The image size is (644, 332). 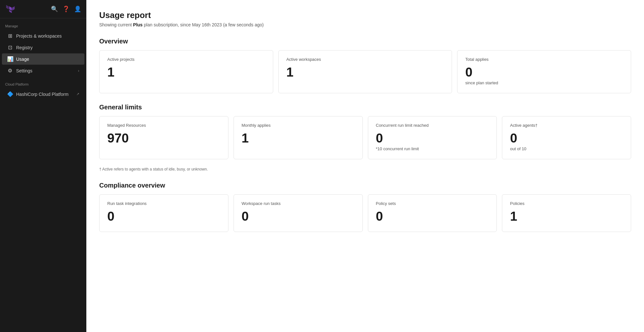 What do you see at coordinates (365, 138) in the screenshot?
I see `general-limits-cards: Managed Resources 970 Monthly applies 1 …` at bounding box center [365, 138].